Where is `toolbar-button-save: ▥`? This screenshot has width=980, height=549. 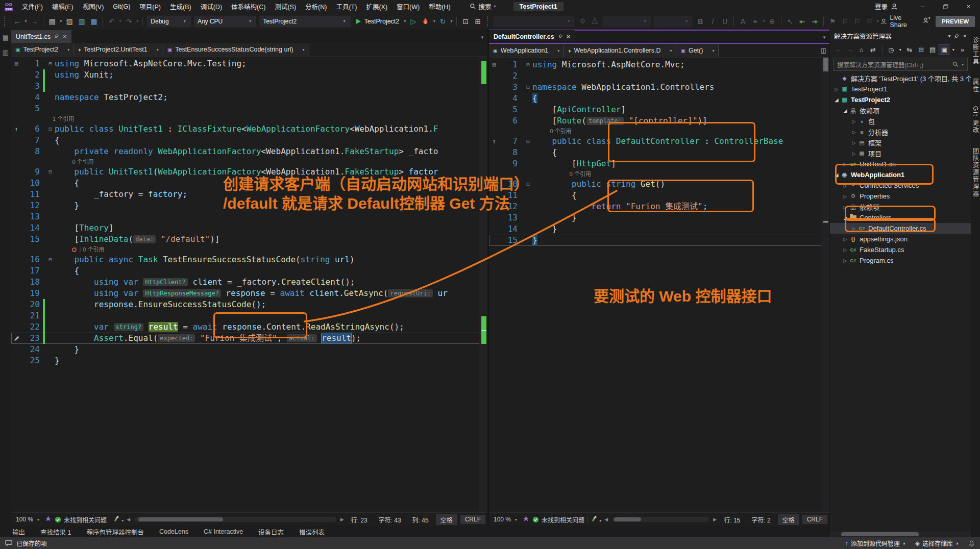
toolbar-button-save: ▥ is located at coordinates (82, 21).